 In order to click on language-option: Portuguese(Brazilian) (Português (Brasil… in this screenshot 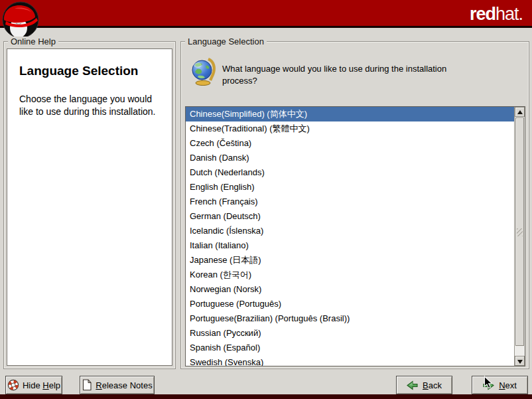, I will do `click(350, 319)`.